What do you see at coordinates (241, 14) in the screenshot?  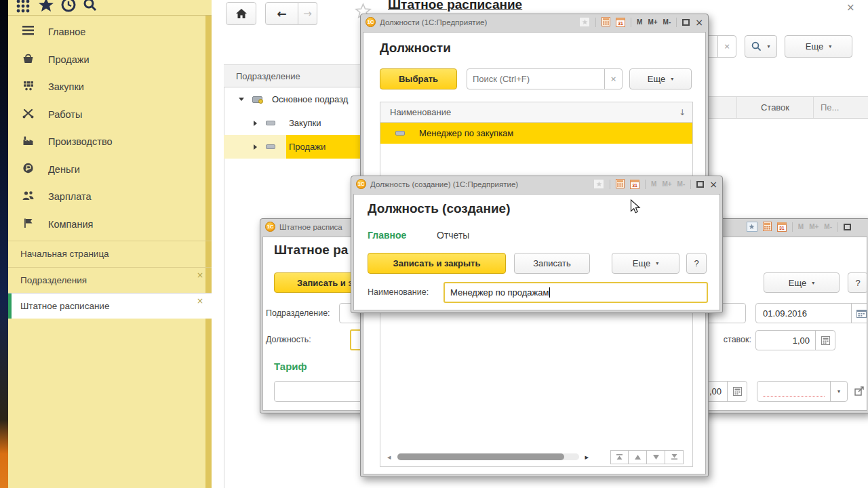 I see `home-button` at bounding box center [241, 14].